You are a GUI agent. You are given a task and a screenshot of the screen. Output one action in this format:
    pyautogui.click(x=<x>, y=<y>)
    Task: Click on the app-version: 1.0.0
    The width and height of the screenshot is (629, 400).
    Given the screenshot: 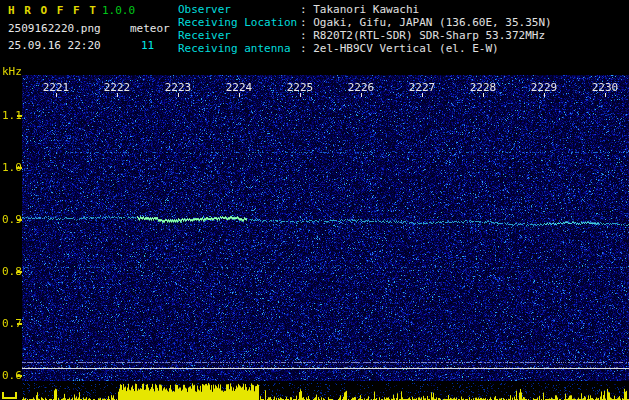 What is the action you would take?
    pyautogui.click(x=118, y=10)
    